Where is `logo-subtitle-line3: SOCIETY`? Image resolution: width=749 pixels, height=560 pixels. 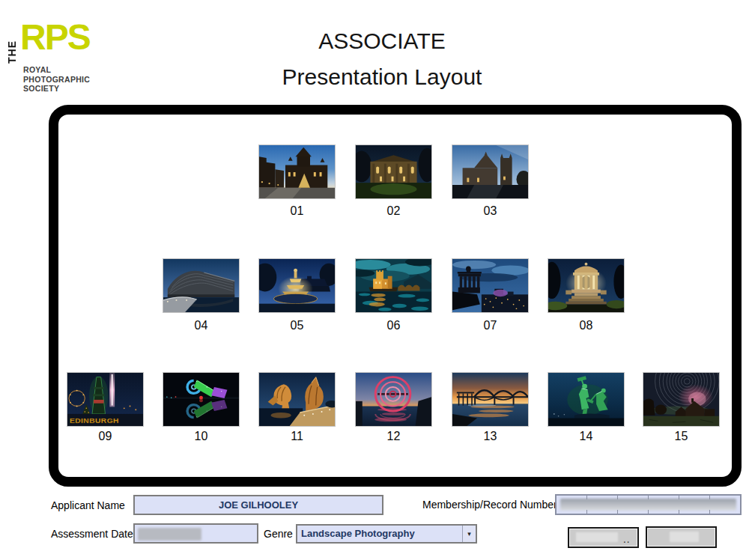 logo-subtitle-line3: SOCIETY is located at coordinates (57, 88).